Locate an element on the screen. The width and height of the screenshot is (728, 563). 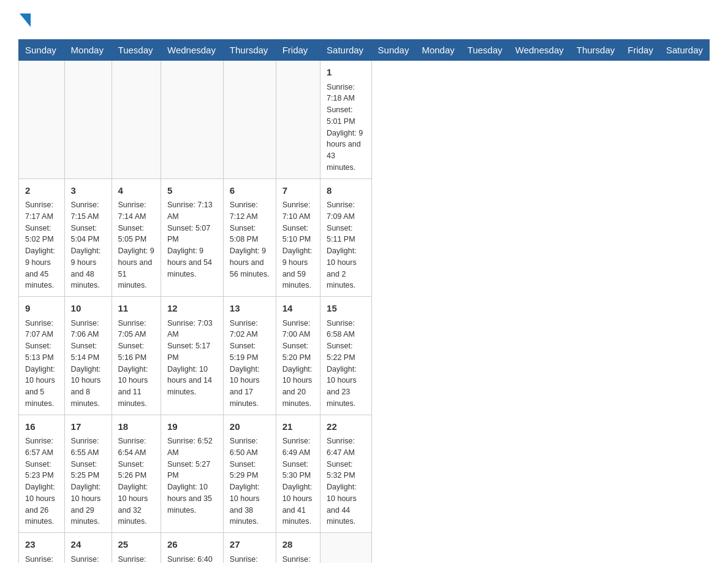
calendar-cell: 1Sunrise: 7:18 AMSunset: 5:01 PMDaylight… is located at coordinates (346, 120).